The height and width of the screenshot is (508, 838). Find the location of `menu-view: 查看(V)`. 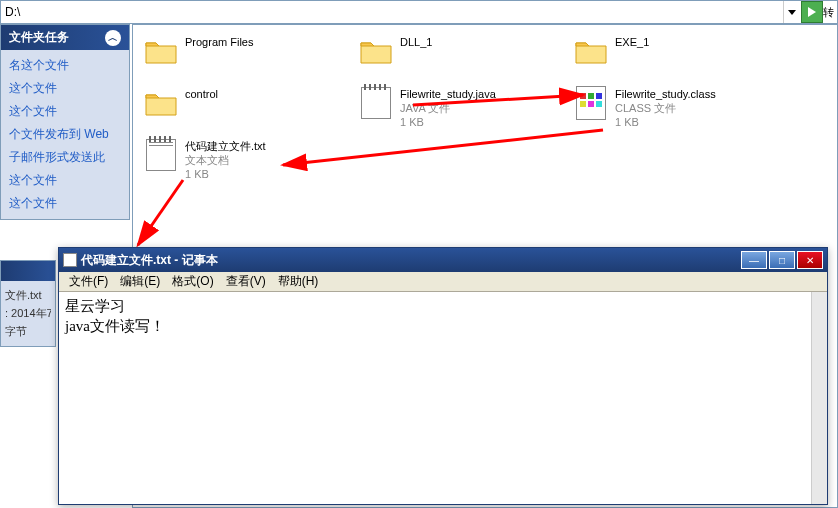

menu-view: 查看(V) is located at coordinates (246, 282).